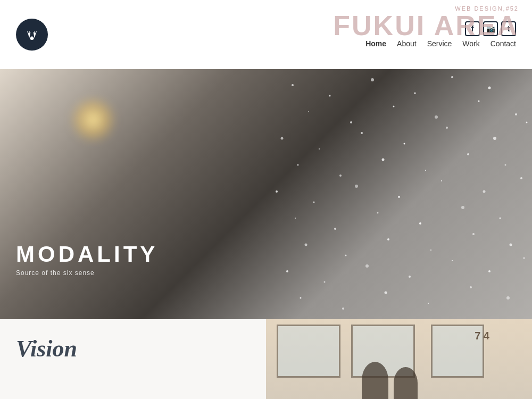 The image size is (532, 399). Describe the element at coordinates (406, 44) in the screenshot. I see `nav-about: About` at that location.